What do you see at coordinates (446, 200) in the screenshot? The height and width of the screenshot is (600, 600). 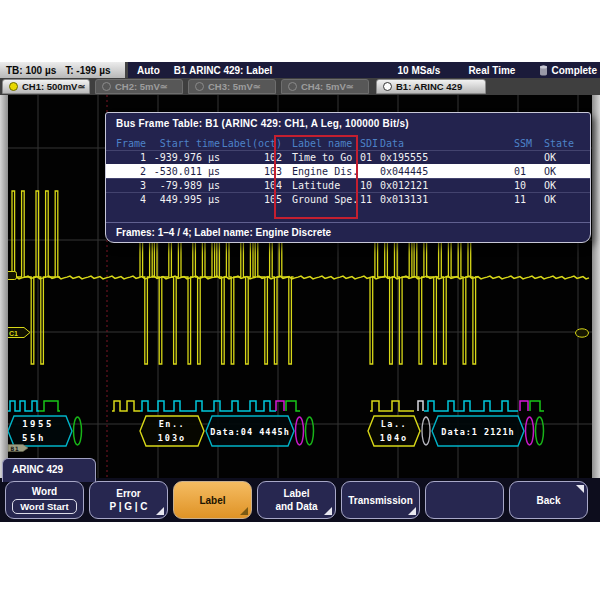 I see `frame-table-cell: 0x013131` at bounding box center [446, 200].